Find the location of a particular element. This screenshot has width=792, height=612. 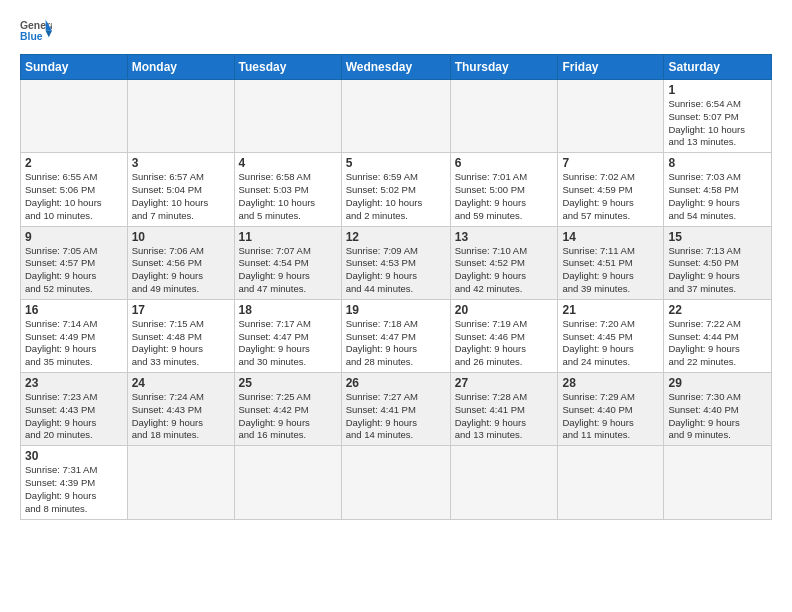

calendar-cell: 22Sunrise: 7:22 AM Sunset: 4:44 PM Dayli… is located at coordinates (718, 336).